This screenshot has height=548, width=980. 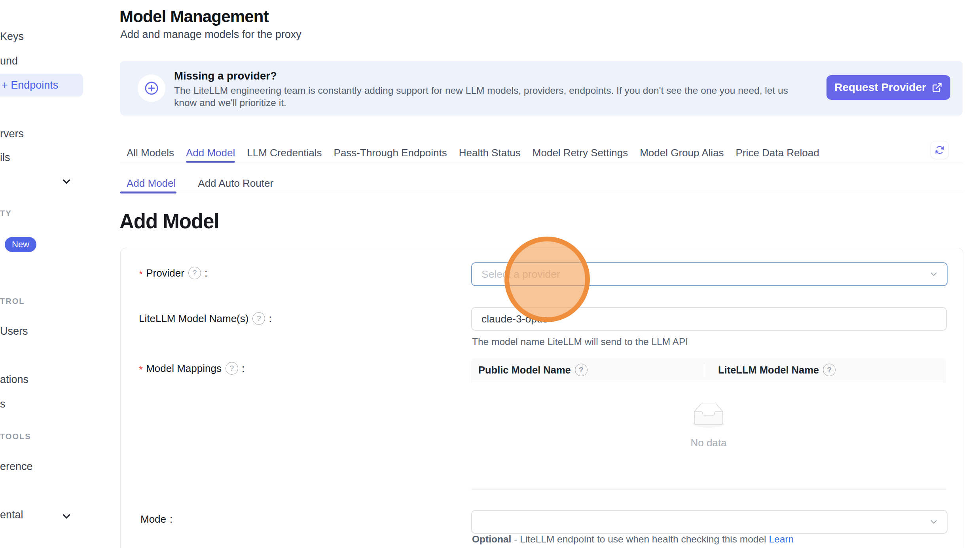 I want to click on page-subtitle: Add and manage models for the proxy, so click(x=211, y=35).